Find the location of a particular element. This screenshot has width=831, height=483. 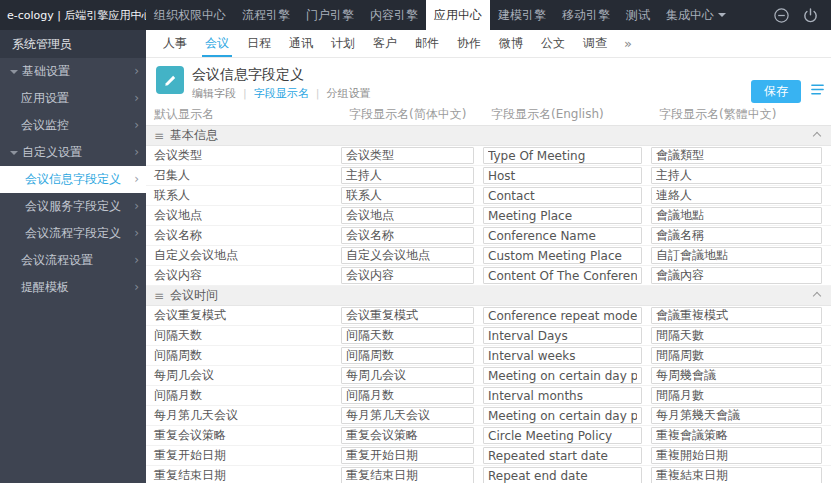

subnav-item: 通讯 is located at coordinates (301, 44).